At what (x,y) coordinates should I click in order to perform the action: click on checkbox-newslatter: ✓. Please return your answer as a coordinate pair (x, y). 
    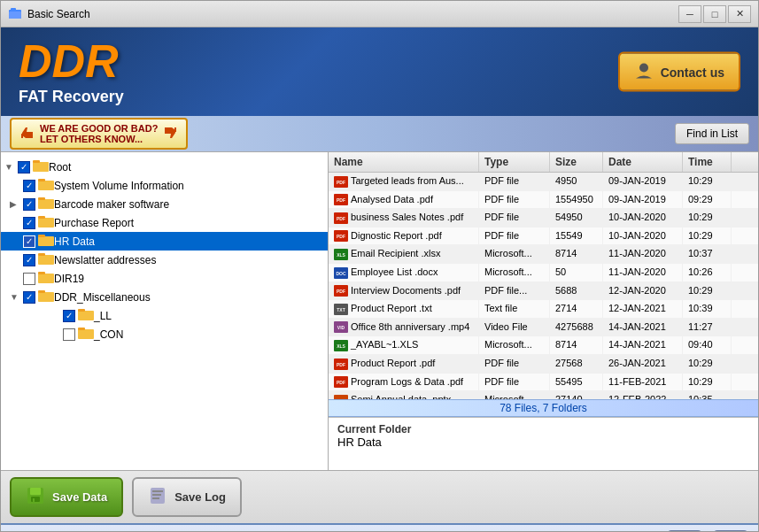
    Looking at the image, I should click on (29, 260).